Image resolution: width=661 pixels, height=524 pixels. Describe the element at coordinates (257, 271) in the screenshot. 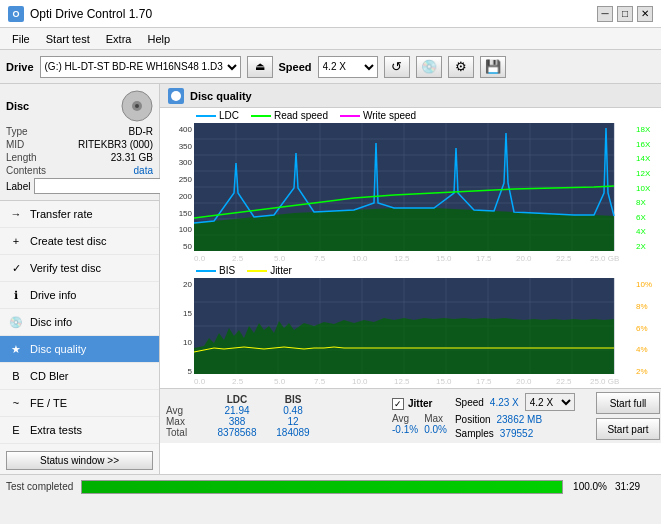

I see `jitter-color` at that location.